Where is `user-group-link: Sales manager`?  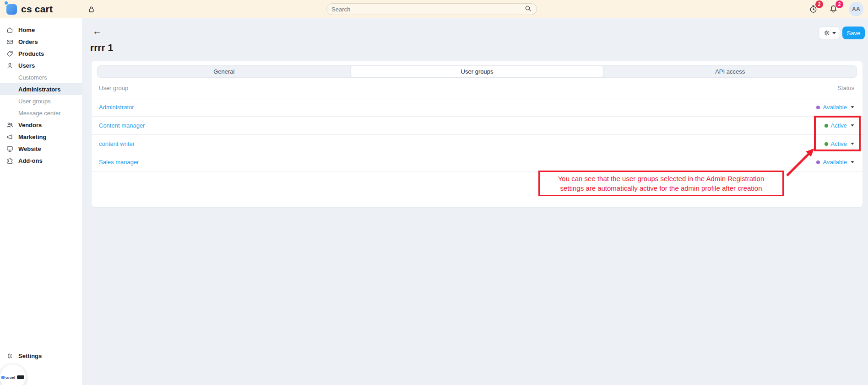 user-group-link: Sales manager is located at coordinates (119, 162).